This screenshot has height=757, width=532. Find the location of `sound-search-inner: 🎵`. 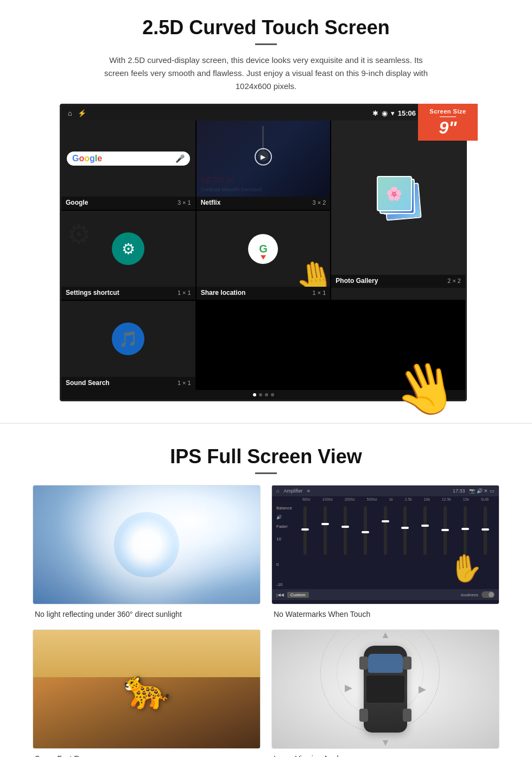

sound-search-inner: 🎵 is located at coordinates (128, 339).